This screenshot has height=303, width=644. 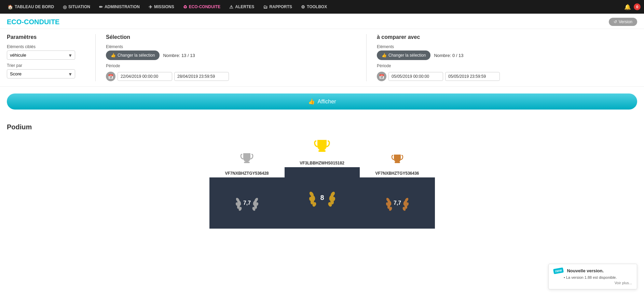 What do you see at coordinates (10, 7) in the screenshot?
I see `home-icon: 🏠` at bounding box center [10, 7].